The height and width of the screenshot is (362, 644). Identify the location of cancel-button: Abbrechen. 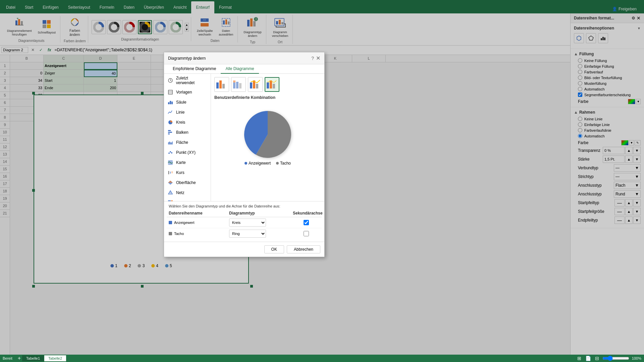
(304, 249).